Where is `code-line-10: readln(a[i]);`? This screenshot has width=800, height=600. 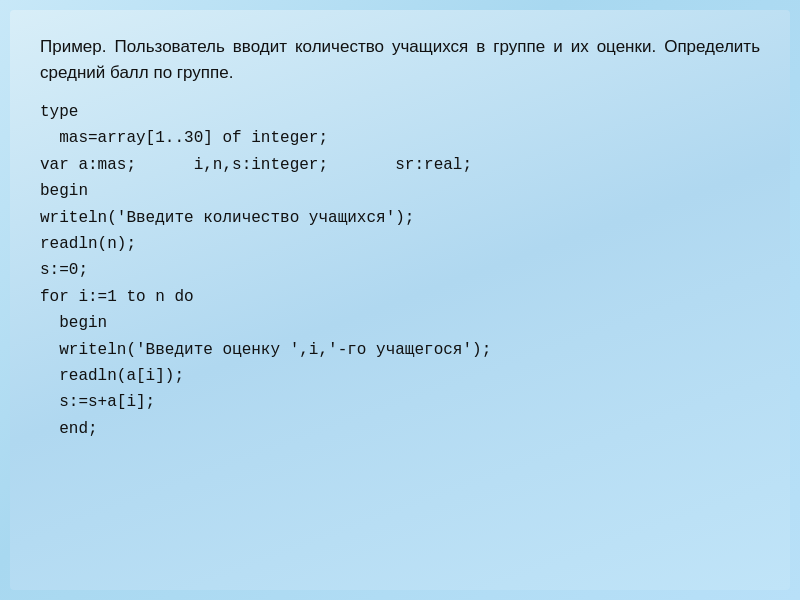 code-line-10: readln(a[i]); is located at coordinates (400, 376).